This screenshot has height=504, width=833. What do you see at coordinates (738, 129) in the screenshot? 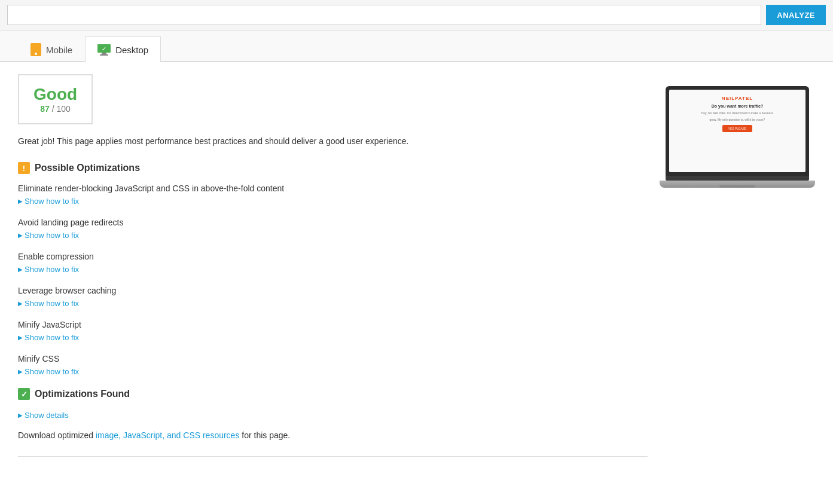
I see `screen-cta-button: YES PLEASE` at bounding box center [738, 129].